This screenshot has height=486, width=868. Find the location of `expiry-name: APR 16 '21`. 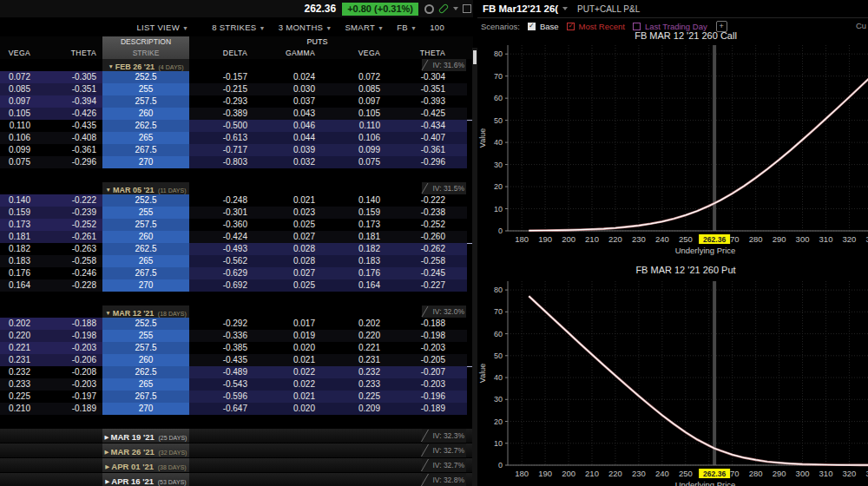

expiry-name: APR 16 '21 is located at coordinates (134, 481).